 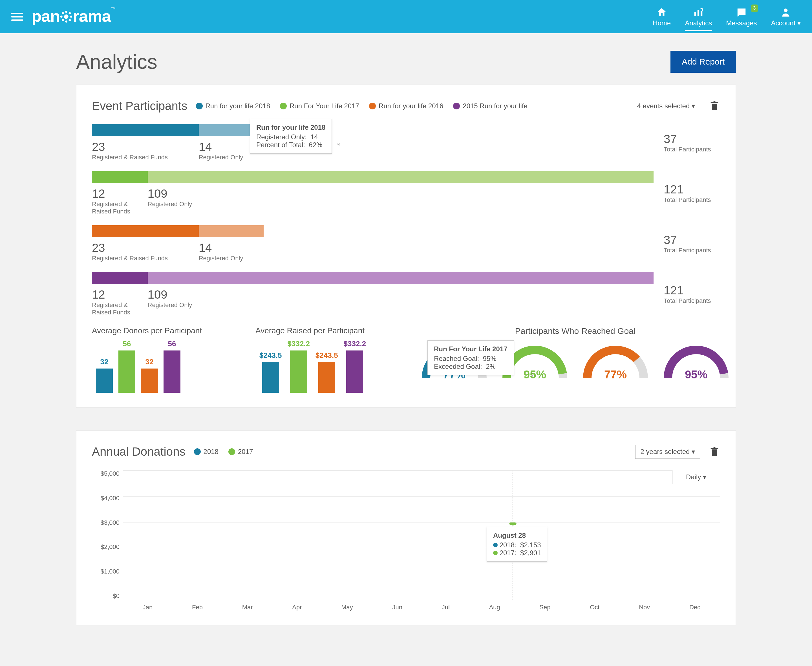 What do you see at coordinates (545, 608) in the screenshot?
I see `x-tick: Sep` at bounding box center [545, 608].